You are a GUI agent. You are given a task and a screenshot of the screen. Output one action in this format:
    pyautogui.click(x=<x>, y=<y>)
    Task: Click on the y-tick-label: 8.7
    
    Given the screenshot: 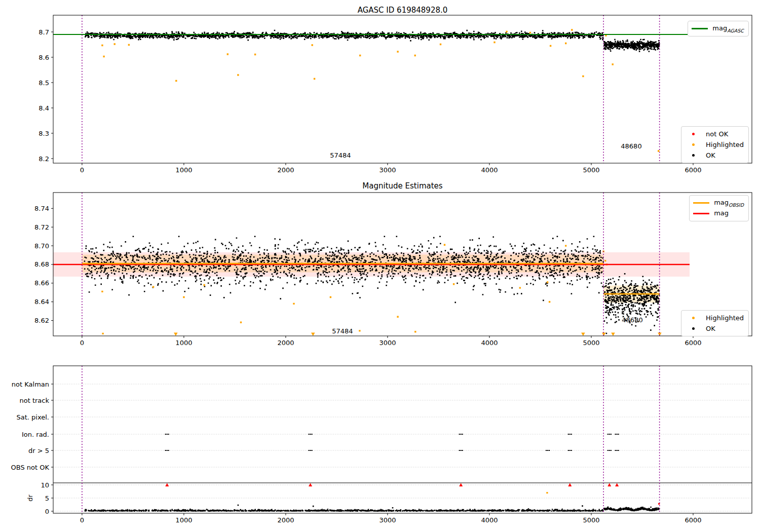 What is the action you would take?
    pyautogui.click(x=44, y=32)
    